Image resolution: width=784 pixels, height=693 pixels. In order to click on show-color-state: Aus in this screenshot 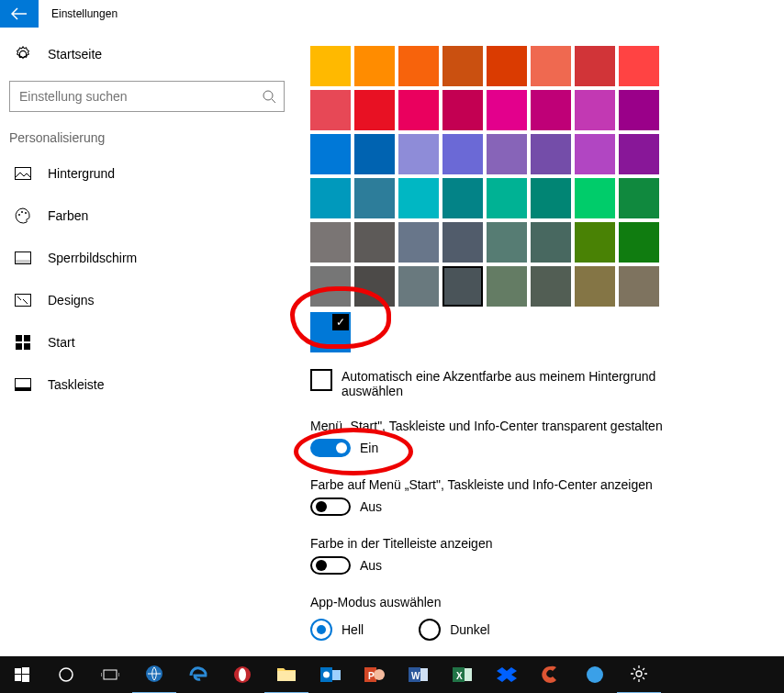, I will do `click(371, 507)`.